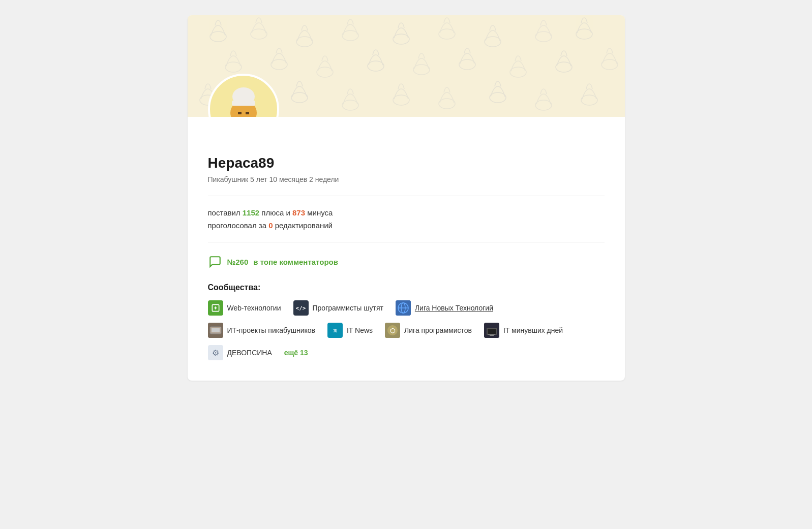 The image size is (812, 529). Describe the element at coordinates (406, 330) in the screenshot. I see `communities-grid: Web-технологии </> Программисты шутят` at that location.